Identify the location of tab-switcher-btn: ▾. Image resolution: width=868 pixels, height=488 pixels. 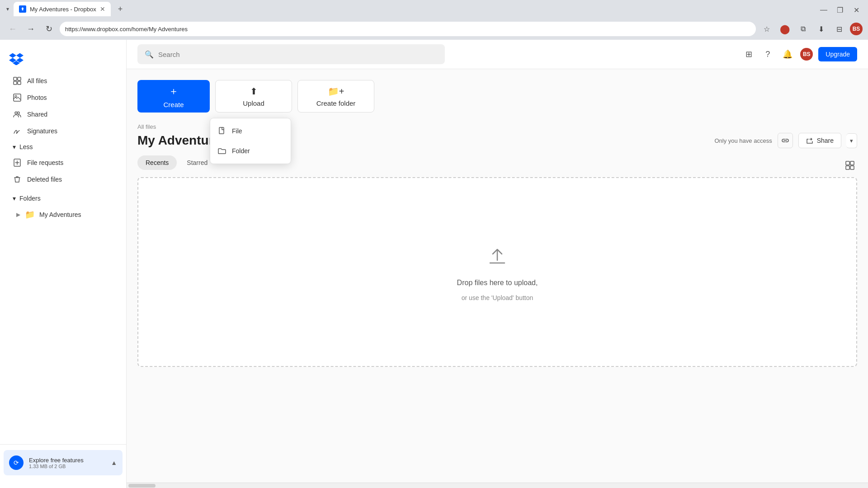
(8, 9).